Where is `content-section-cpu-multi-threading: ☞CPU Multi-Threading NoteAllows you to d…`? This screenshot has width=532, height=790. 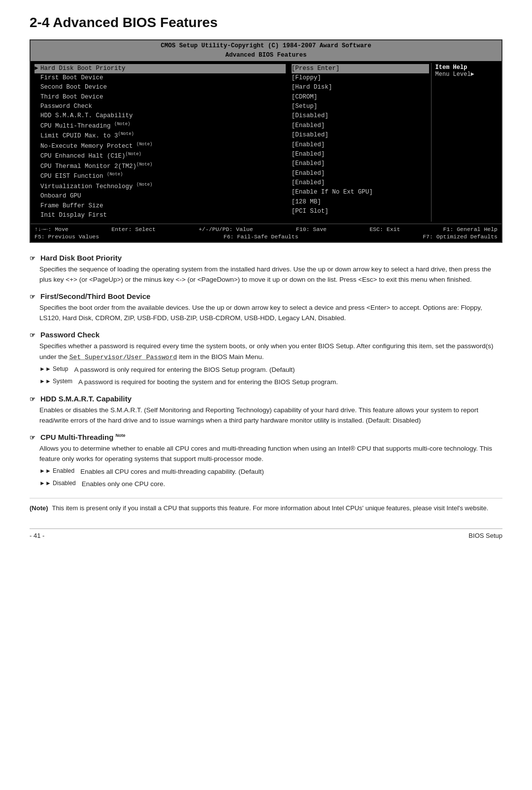
content-section-cpu-multi-threading: ☞CPU Multi-Threading NoteAllows you to d… is located at coordinates (266, 461).